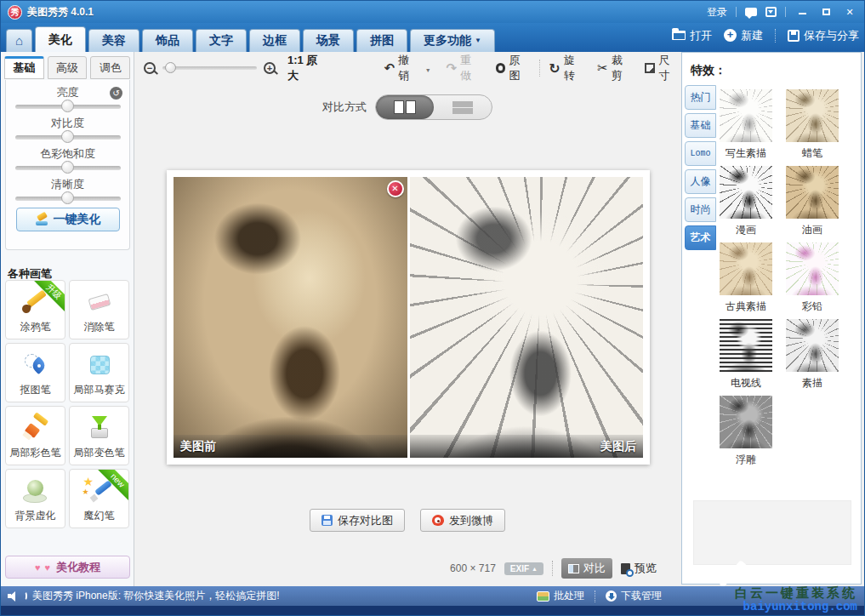 The width and height of the screenshot is (865, 616). Describe the element at coordinates (42, 220) in the screenshot. I see `magic-stamp-icon` at that location.